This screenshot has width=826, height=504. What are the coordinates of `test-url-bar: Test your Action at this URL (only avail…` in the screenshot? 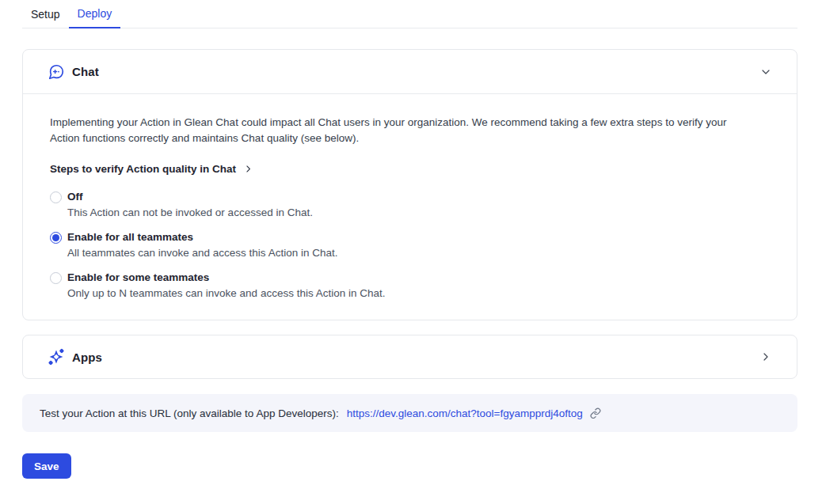 It's located at (410, 413).